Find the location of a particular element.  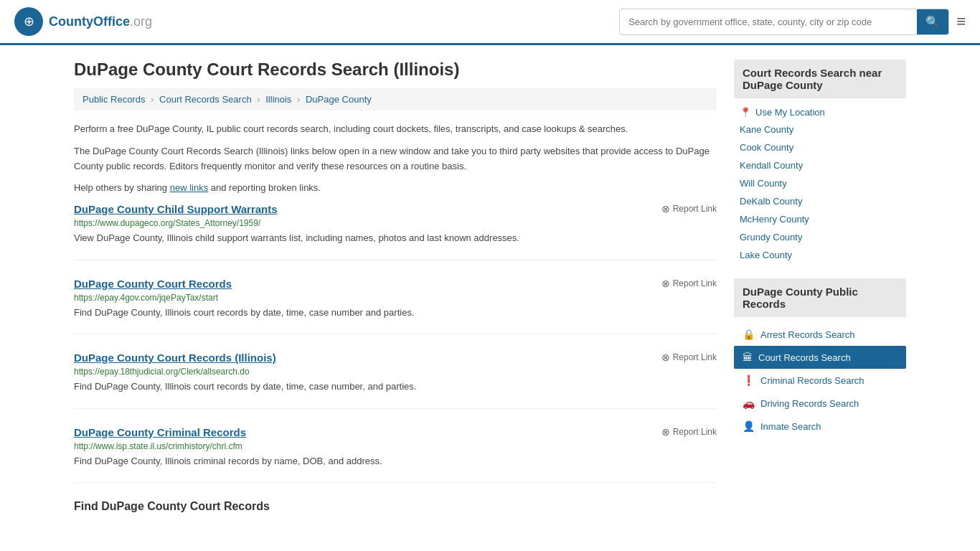

court-records-icon: 🏛 is located at coordinates (748, 357).